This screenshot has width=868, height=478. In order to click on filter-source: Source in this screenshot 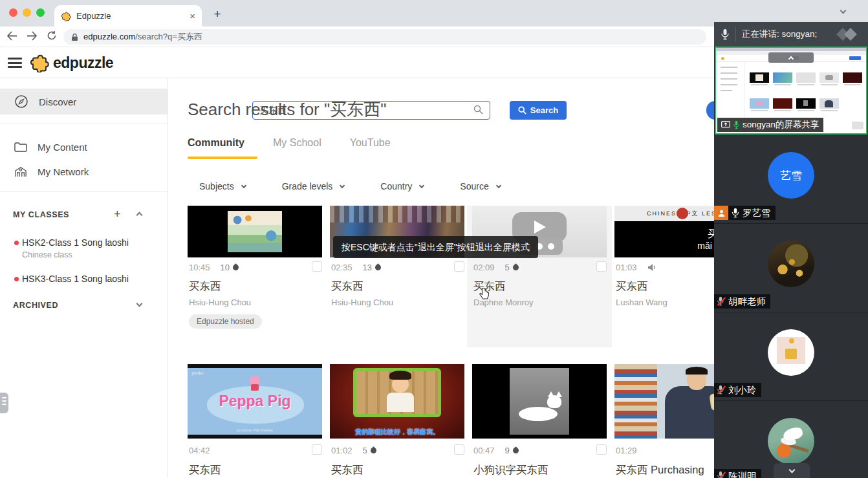, I will do `click(480, 186)`.